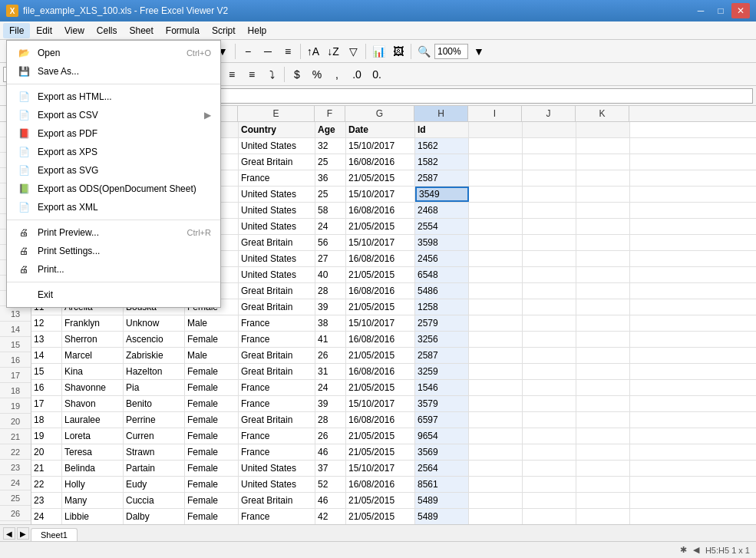  I want to click on cell-6-e: United States, so click(277, 210).